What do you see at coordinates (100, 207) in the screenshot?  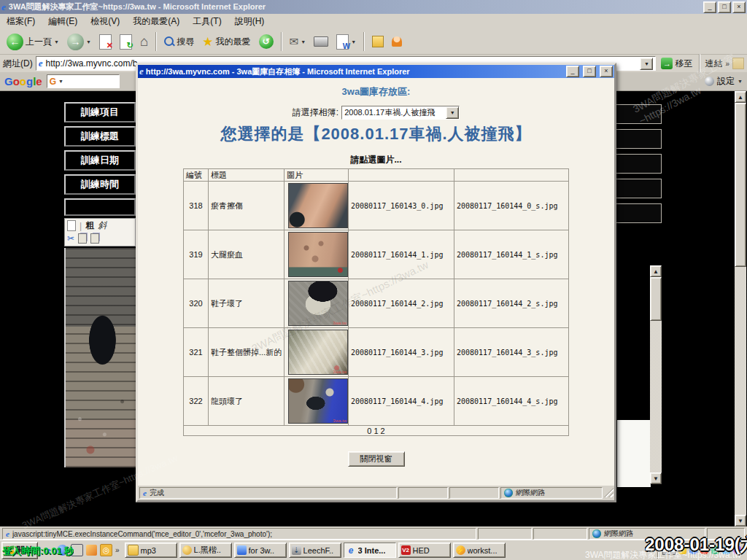 I see `sidebar-empty-button` at bounding box center [100, 207].